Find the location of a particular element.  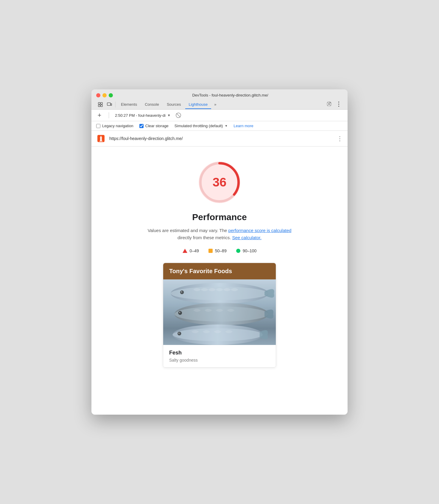

website-card: Tony's Favorite Foods is located at coordinates (219, 315).